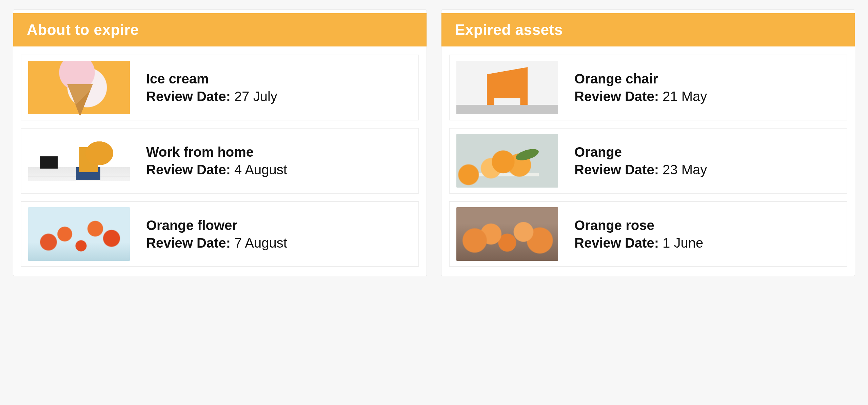 The width and height of the screenshot is (868, 405). What do you see at coordinates (648, 88) in the screenshot?
I see `asset-card: Orange chair Review Date: 21 May` at bounding box center [648, 88].